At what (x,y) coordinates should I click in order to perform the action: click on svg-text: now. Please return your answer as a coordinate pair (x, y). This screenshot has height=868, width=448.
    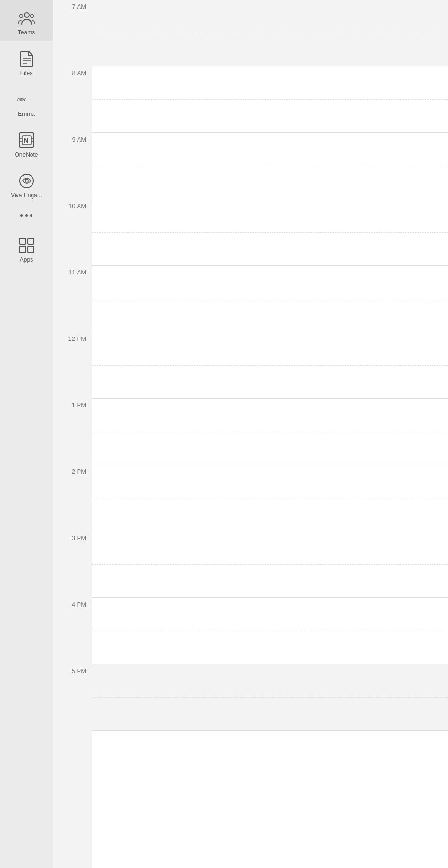
    Looking at the image, I should click on (21, 100).